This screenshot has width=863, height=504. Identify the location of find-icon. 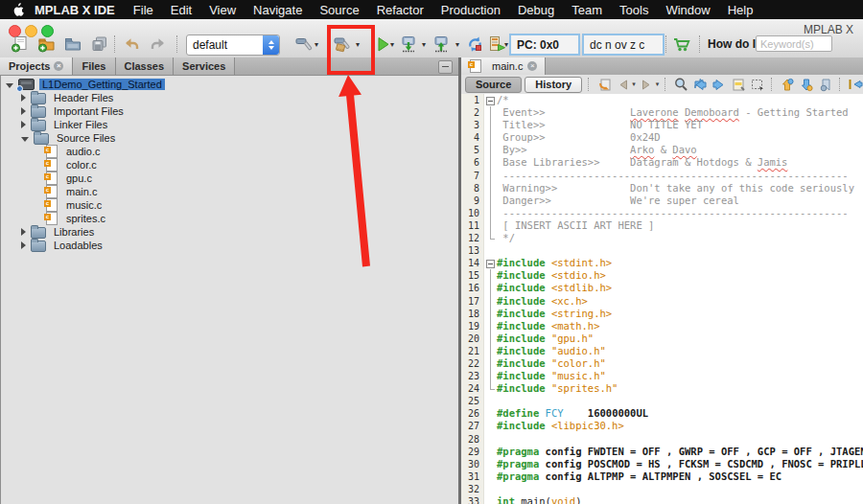
(681, 84).